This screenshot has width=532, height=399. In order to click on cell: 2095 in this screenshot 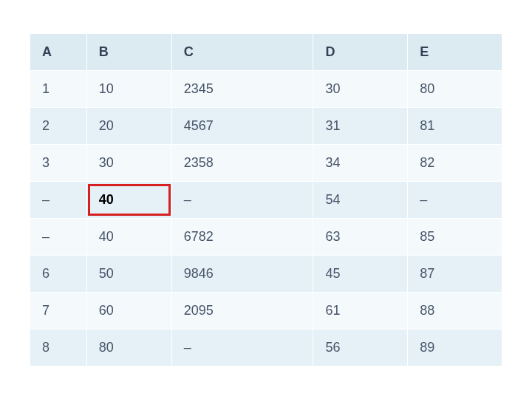, I will do `click(242, 310)`.